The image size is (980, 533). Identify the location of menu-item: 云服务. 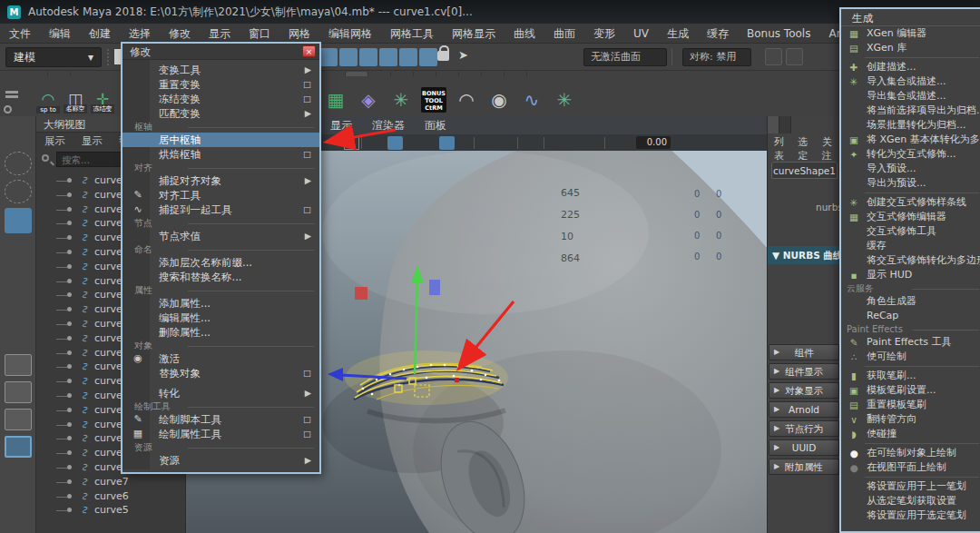
(911, 289).